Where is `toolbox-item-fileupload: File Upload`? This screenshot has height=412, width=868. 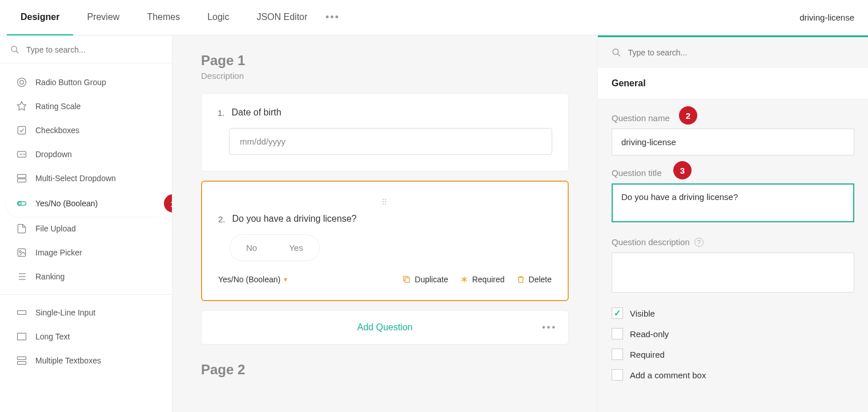 toolbox-item-fileupload: File Upload is located at coordinates (86, 229).